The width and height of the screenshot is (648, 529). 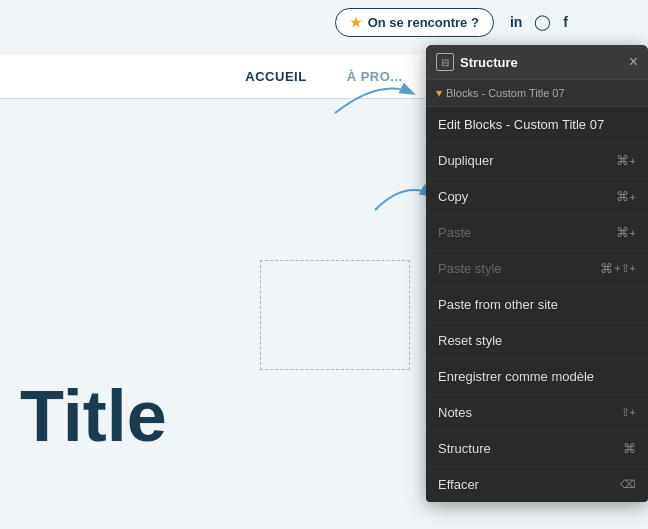 I want to click on menu-item-label: Reset style, so click(x=470, y=340).